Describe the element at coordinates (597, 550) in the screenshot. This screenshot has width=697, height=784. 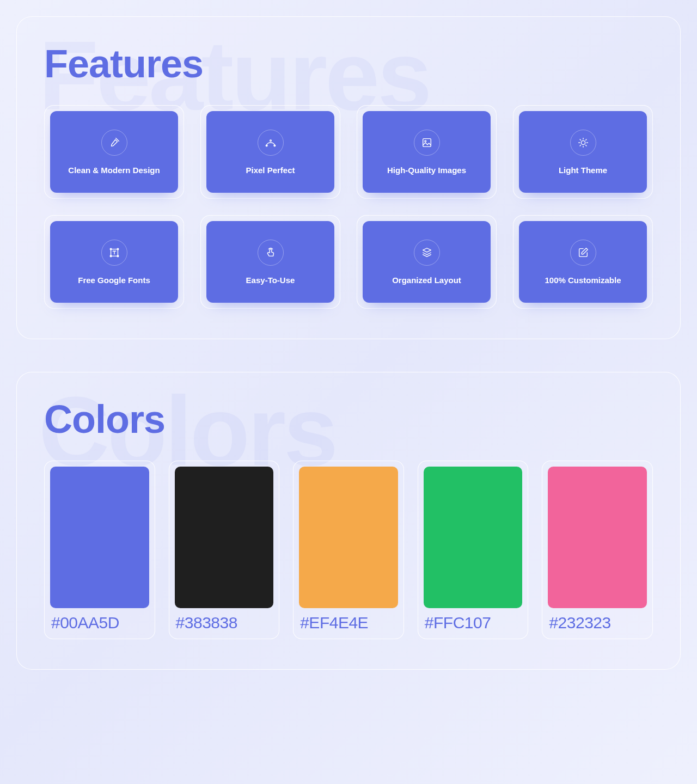
I see `color-card: #232323` at that location.